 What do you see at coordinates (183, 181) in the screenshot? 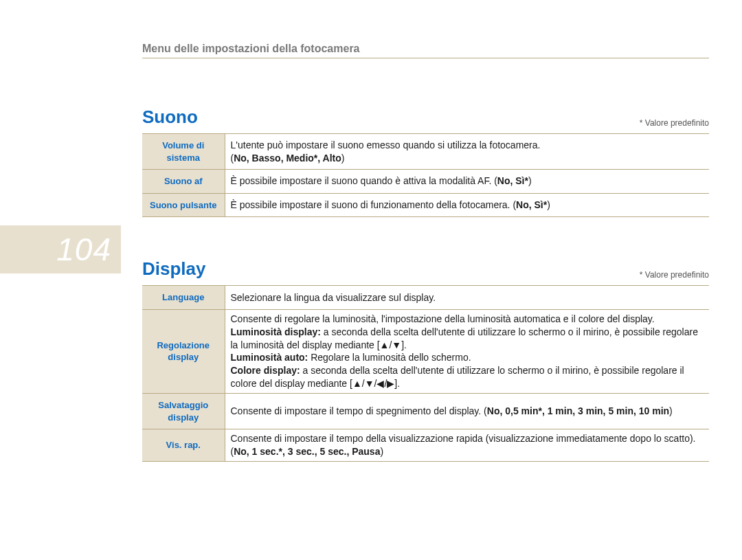
I see `row-label: Suono af` at bounding box center [183, 181].